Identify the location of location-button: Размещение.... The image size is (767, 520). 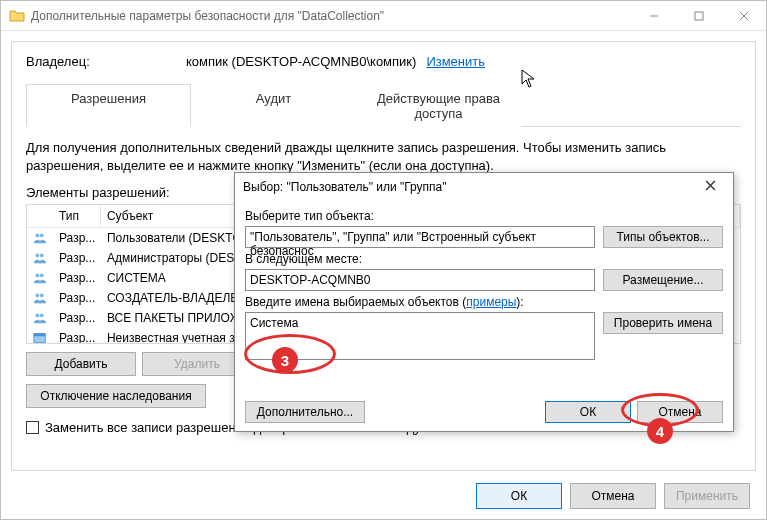
(663, 280).